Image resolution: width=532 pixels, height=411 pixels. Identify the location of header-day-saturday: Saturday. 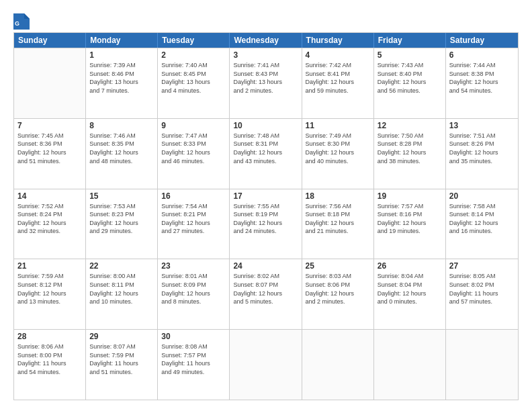
(482, 40).